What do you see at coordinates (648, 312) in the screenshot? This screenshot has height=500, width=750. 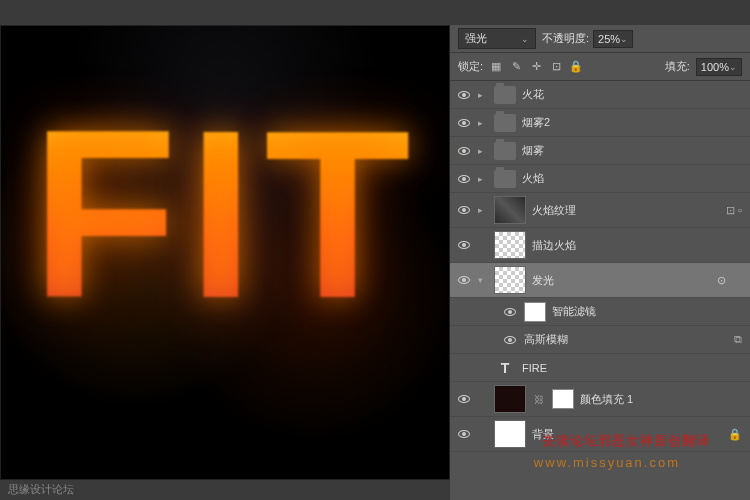 I see `layer-label: 智能滤镜` at bounding box center [648, 312].